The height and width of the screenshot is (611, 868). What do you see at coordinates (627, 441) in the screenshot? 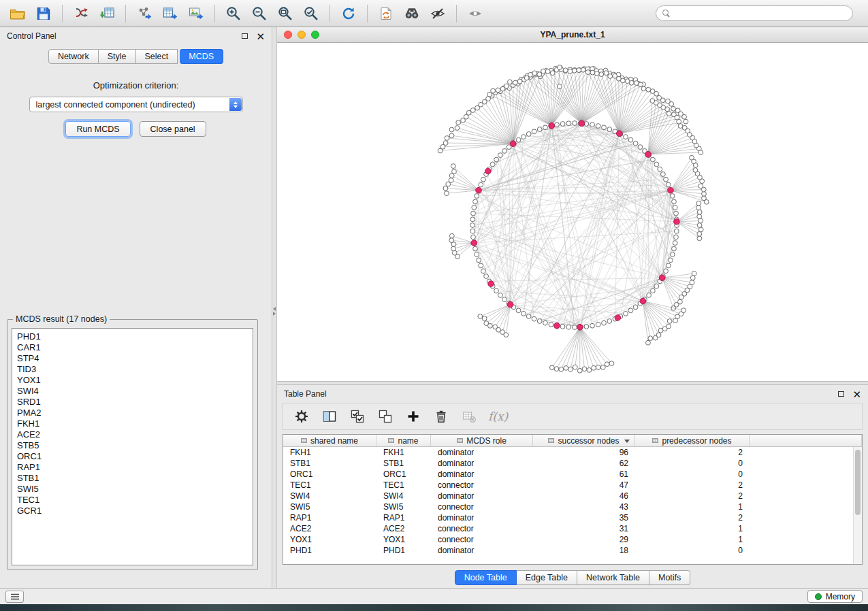
I see `sort-descending-icon` at bounding box center [627, 441].